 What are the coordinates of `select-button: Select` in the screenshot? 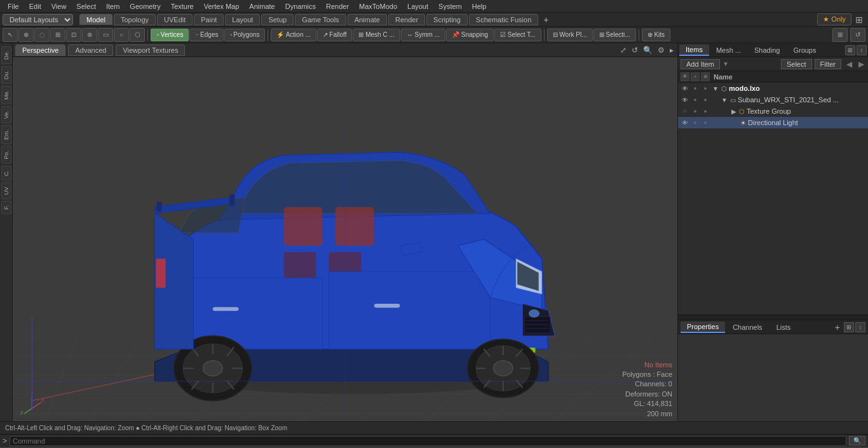 It's located at (797, 64).